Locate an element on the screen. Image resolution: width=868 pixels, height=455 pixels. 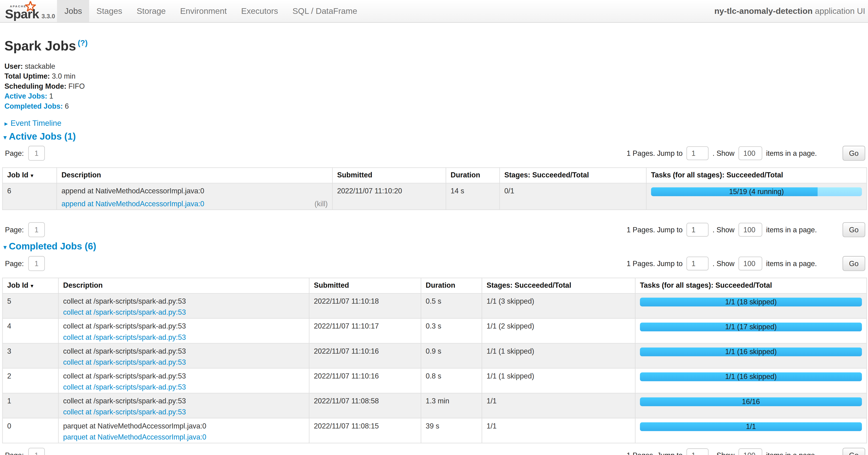
summary-label: Completed Jobs: is located at coordinates (34, 106).